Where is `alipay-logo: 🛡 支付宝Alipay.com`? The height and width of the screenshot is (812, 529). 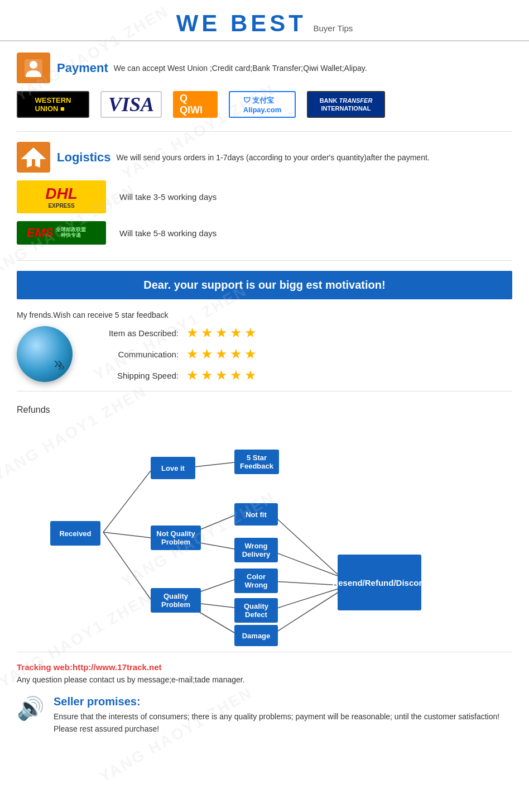
alipay-logo: 🛡 支付宝Alipay.com is located at coordinates (262, 104).